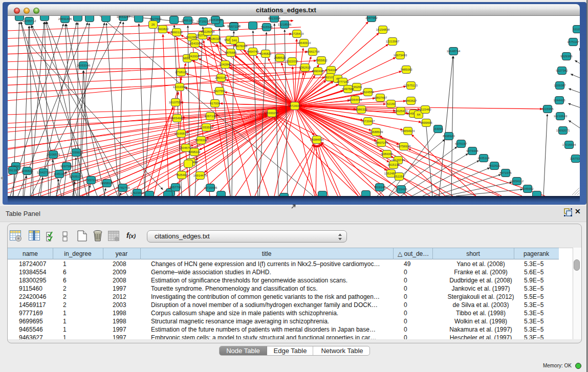  Describe the element at coordinates (272, 113) in the screenshot. I see `svg-text: 23300295` at that location.